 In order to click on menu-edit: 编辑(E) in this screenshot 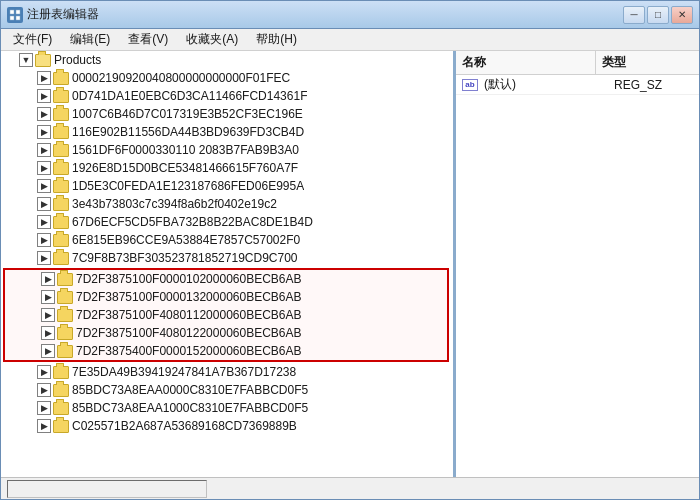, I will do `click(90, 40)`.